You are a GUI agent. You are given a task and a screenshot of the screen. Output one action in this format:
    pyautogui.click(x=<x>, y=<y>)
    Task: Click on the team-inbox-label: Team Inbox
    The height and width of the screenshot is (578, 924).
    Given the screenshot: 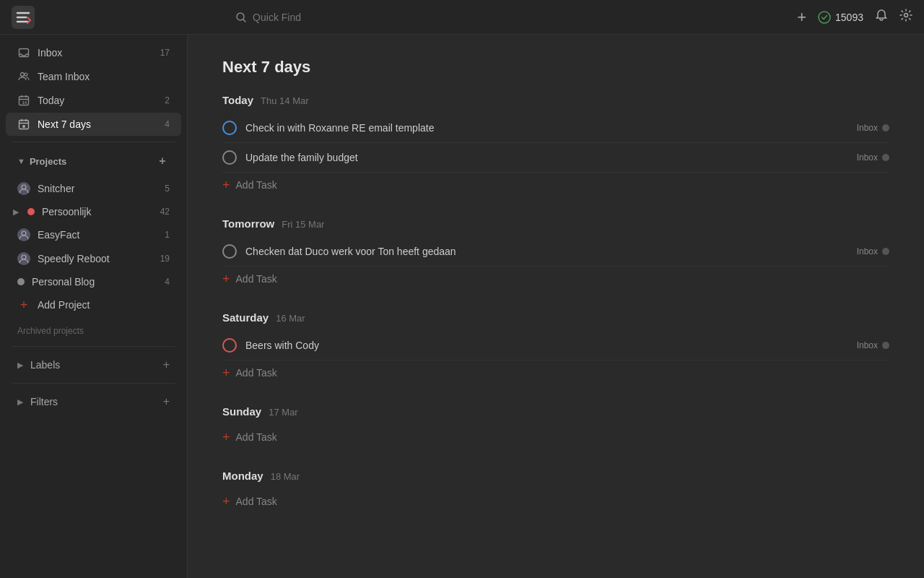 What is the action you would take?
    pyautogui.click(x=104, y=77)
    